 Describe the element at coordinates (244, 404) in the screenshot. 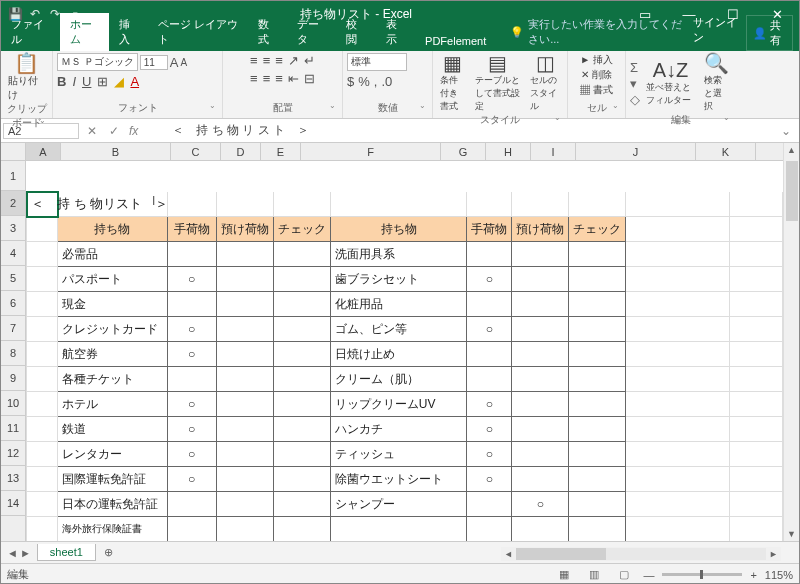

I see `cell-d10` at that location.